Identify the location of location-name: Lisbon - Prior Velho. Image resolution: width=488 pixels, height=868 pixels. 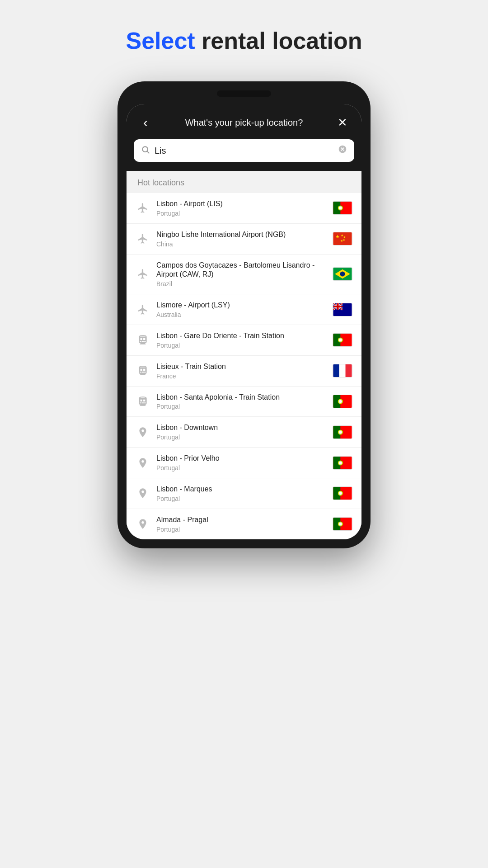
(241, 458).